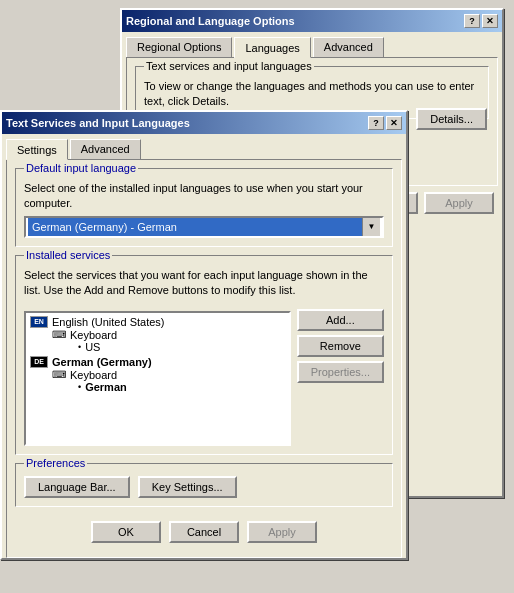  Describe the element at coordinates (106, 150) in the screenshot. I see `tab-advanced-fg: Advanced` at that location.